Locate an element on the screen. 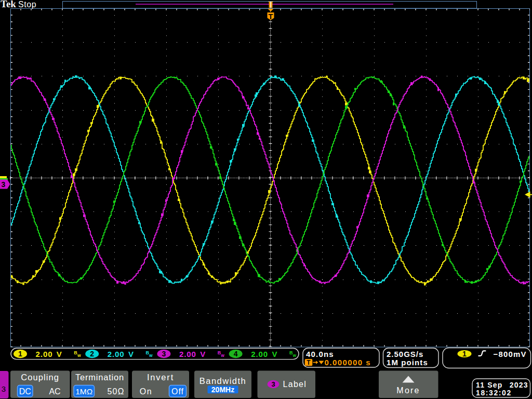 The width and height of the screenshot is (532, 399). svg-text: 1M points is located at coordinates (407, 363).